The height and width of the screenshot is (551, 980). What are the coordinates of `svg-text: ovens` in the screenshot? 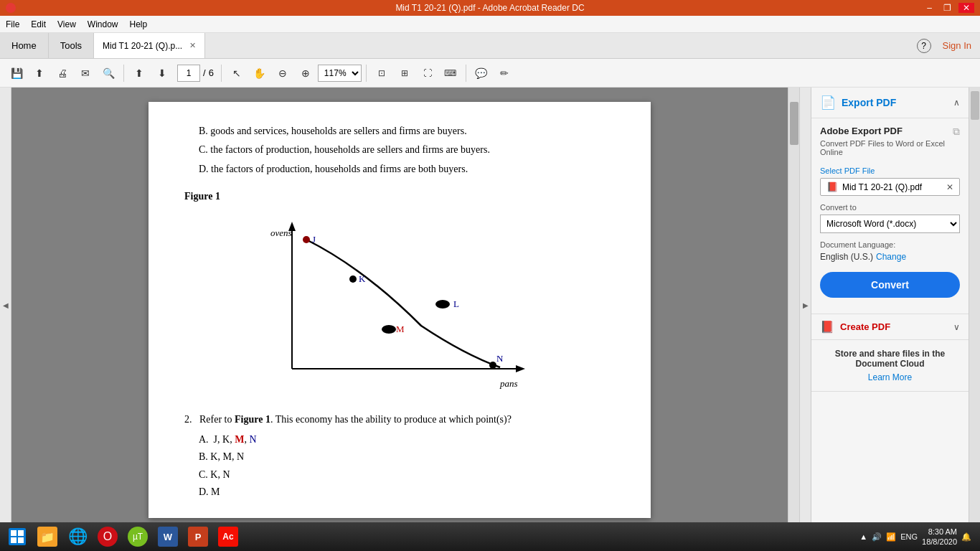 It's located at (281, 232).